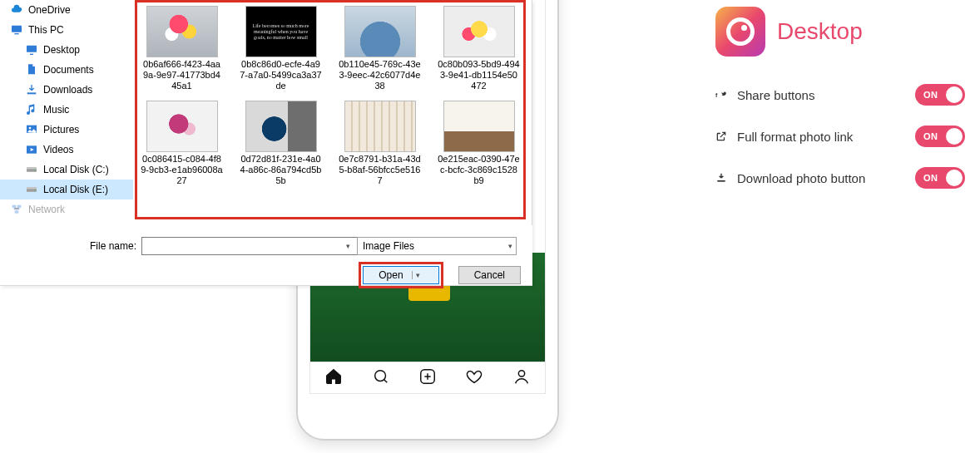 This screenshot has width=980, height=453. Describe the element at coordinates (428, 377) in the screenshot. I see `phone-tabbar` at that location.